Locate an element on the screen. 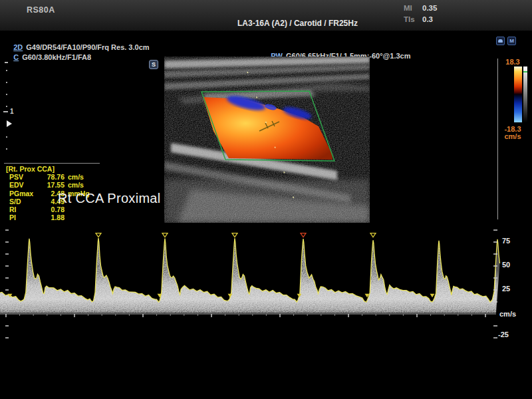 The width and height of the screenshot is (532, 399). color-params-line: CG60/3.80kHz/F1/FA8 is located at coordinates (48, 57).